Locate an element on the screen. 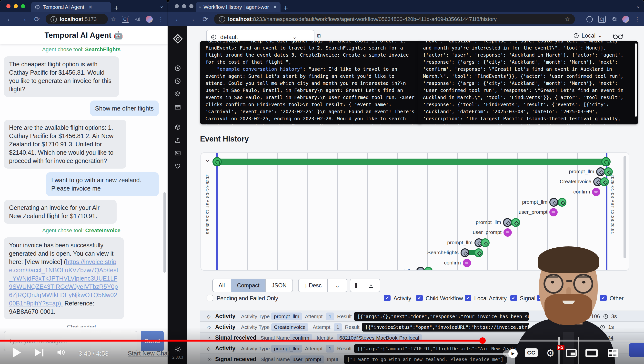 This screenshot has height=364, width=644. filter-local-activity-checkbox: ✓ is located at coordinates (468, 298).